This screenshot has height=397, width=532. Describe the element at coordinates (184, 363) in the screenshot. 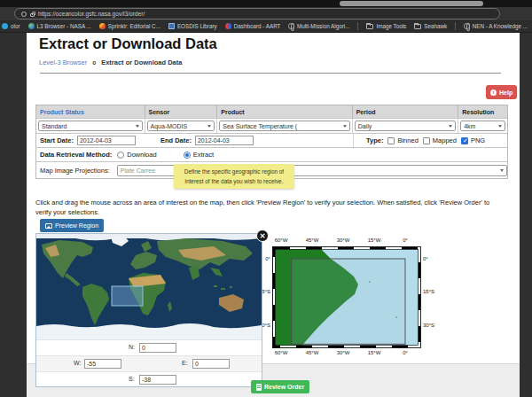

I see `east-label: E:` at that location.